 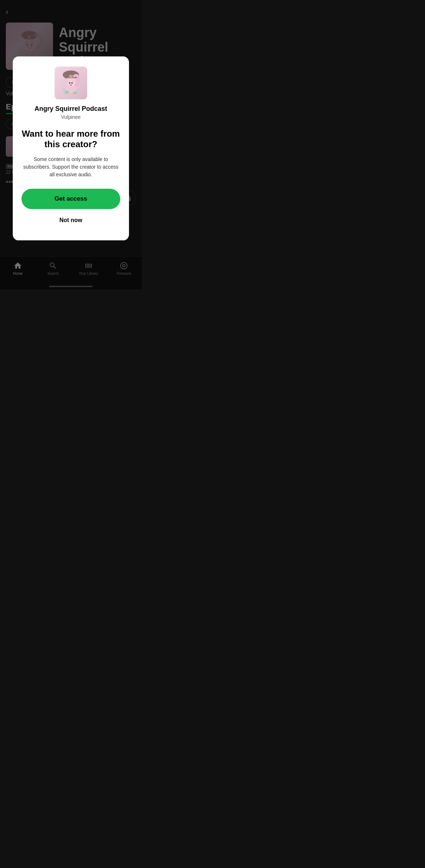 I want to click on modal-creator-name: Vulpinee, so click(x=71, y=117).